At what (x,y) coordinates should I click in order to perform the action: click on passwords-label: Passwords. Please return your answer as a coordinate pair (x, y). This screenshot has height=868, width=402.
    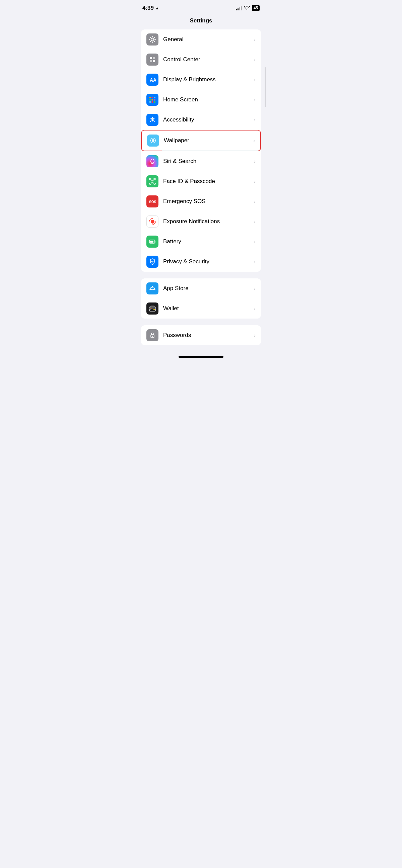
    Looking at the image, I should click on (208, 335).